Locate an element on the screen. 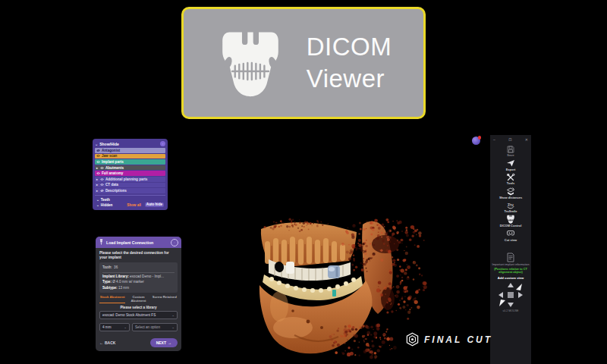 The width and height of the screenshot is (607, 364). layer-row-antagonist: Antagonist is located at coordinates (131, 150).